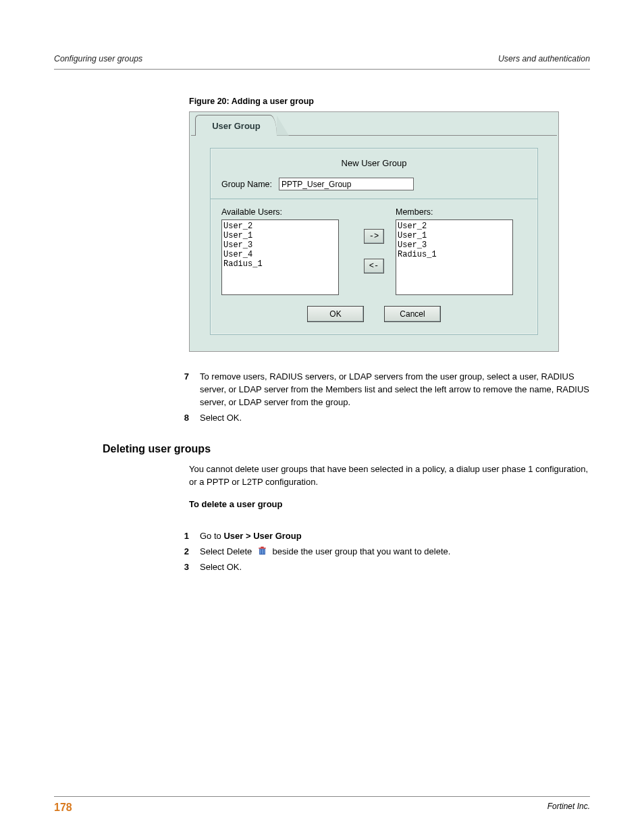 This screenshot has width=644, height=834. What do you see at coordinates (180, 536) in the screenshot?
I see `step-number: 1` at bounding box center [180, 536].